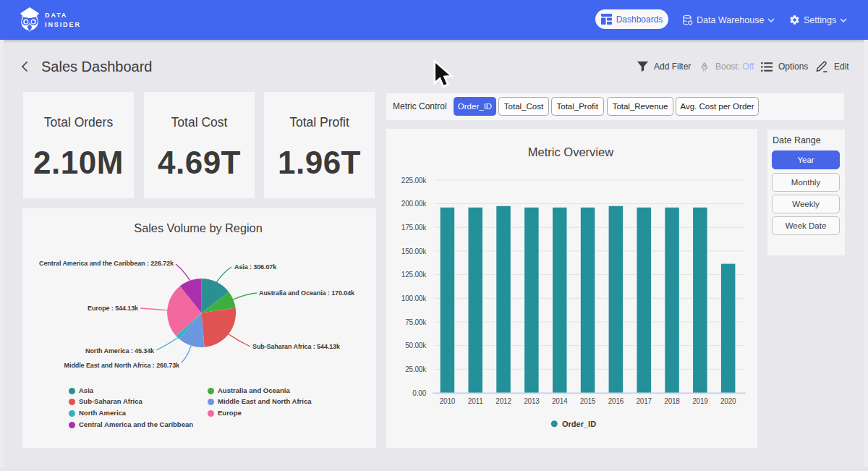  What do you see at coordinates (616, 401) in the screenshot?
I see `svg-text: 2016` at bounding box center [616, 401].